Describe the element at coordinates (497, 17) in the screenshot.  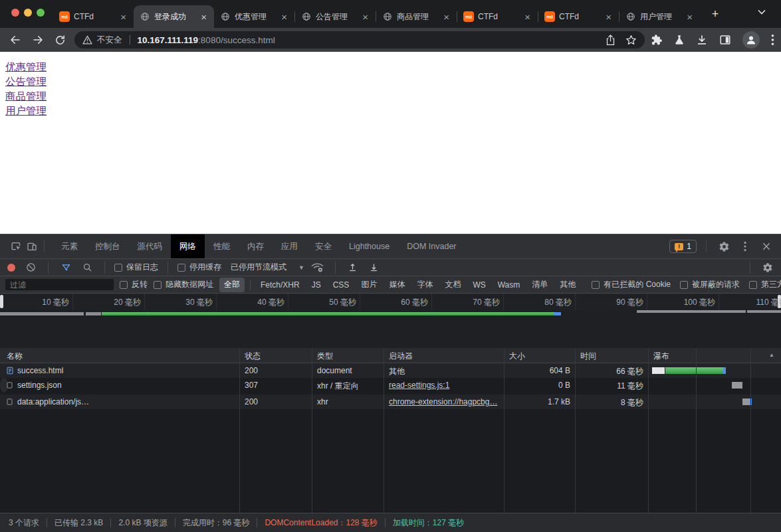
I see `browser-tab-6: miCTFd×` at that location.